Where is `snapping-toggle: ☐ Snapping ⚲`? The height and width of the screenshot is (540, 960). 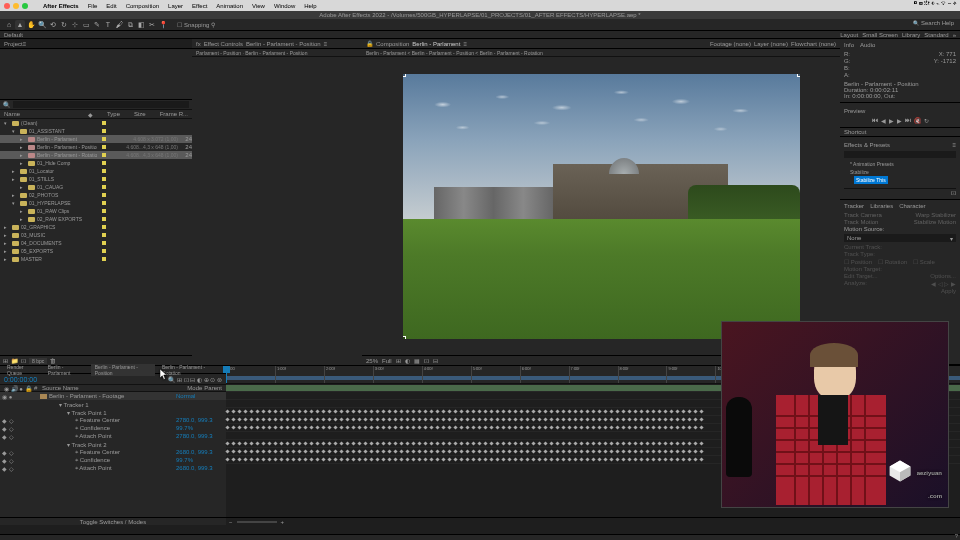
snapping-toggle: ☐ Snapping ⚲ is located at coordinates (196, 24).